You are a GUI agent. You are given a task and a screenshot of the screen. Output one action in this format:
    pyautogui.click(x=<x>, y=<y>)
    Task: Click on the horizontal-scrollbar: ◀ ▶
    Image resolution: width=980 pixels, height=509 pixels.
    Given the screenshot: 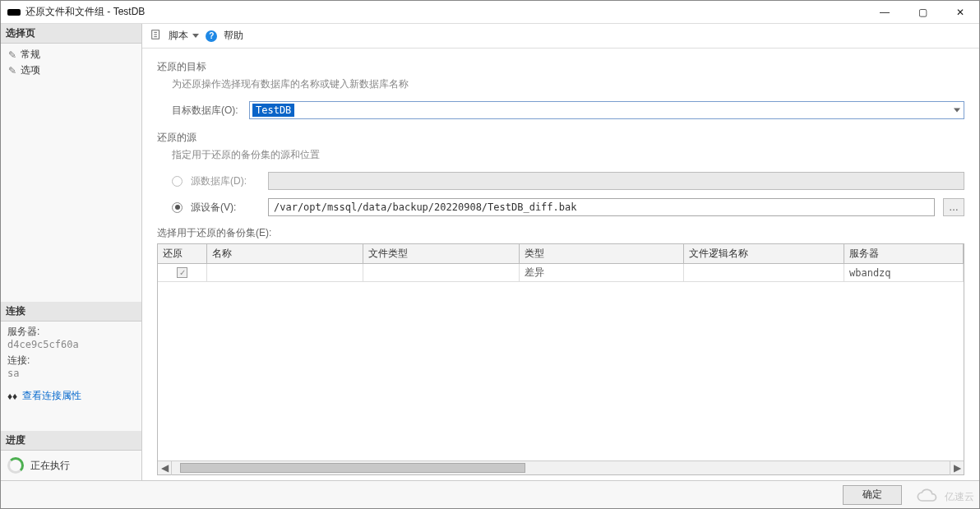 What is the action you would take?
    pyautogui.click(x=561, y=467)
    